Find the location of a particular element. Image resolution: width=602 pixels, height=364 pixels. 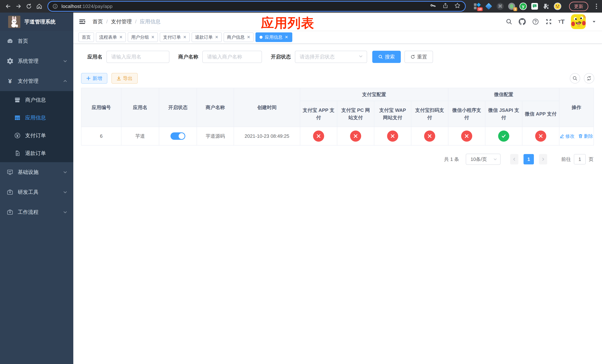

font-size-icon: TT is located at coordinates (561, 22).